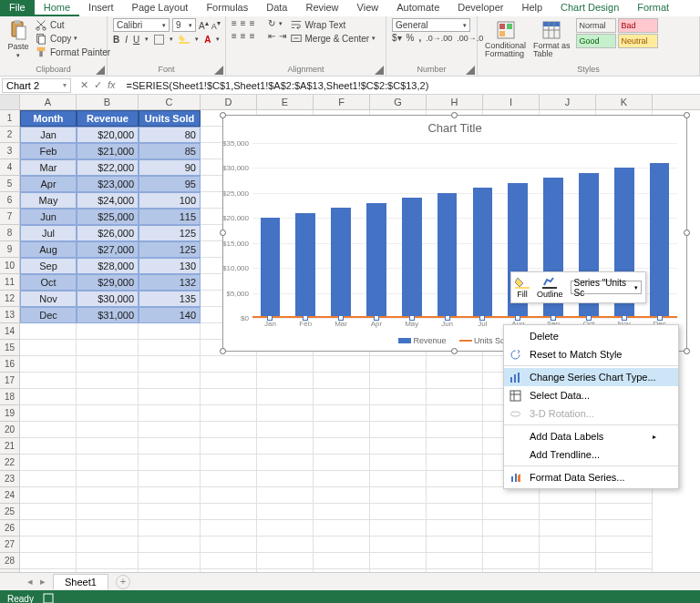  Describe the element at coordinates (322, 8) in the screenshot. I see `tab-review: Review` at that location.